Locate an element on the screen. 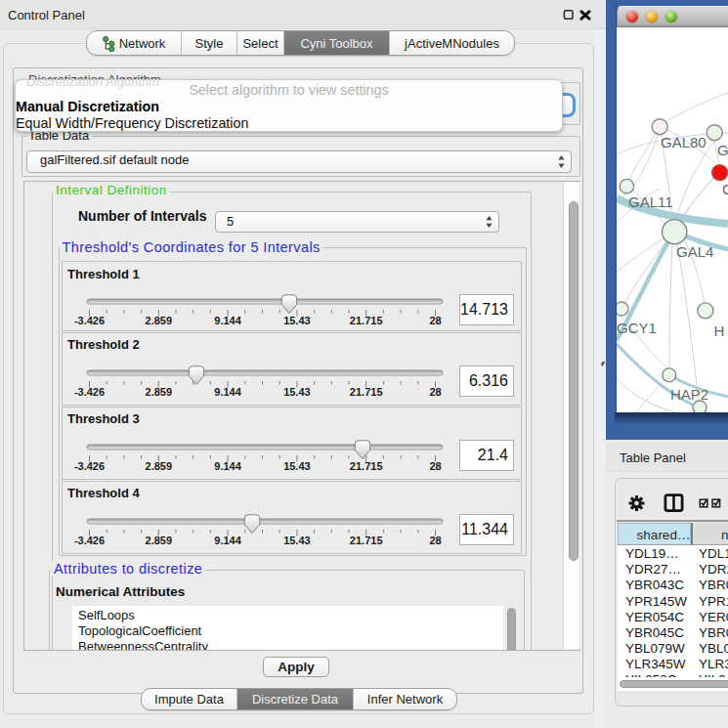  svg-text: HAP2 is located at coordinates (690, 395).